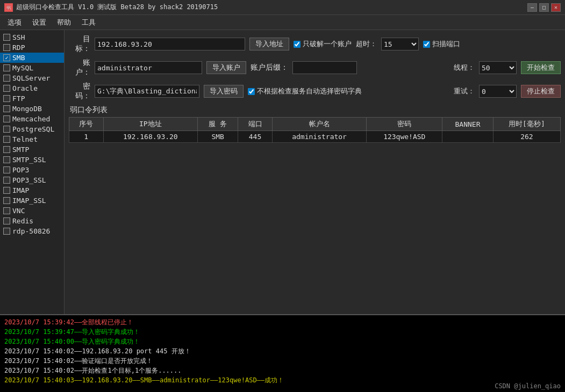 The image size is (565, 392). Describe the element at coordinates (541, 68) in the screenshot. I see `start-button: 开始检查` at that location.